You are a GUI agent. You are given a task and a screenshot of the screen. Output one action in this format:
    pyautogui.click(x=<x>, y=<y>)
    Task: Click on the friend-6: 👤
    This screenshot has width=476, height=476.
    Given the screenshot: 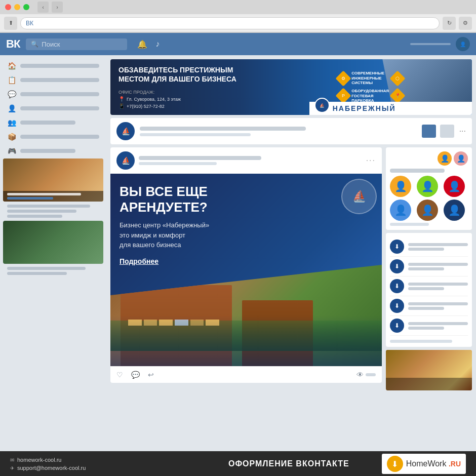 What is the action you would take?
    pyautogui.click(x=454, y=210)
    